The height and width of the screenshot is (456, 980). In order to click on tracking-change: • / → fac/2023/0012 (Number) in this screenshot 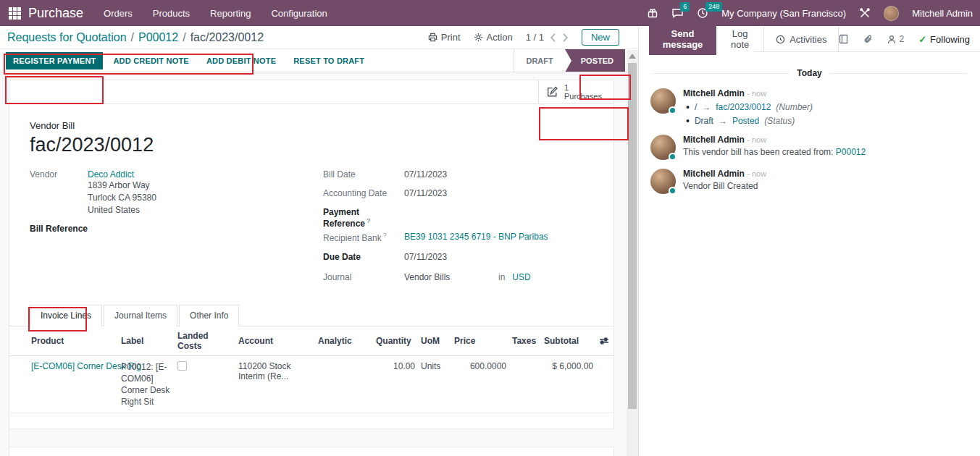, I will do `click(826, 107)`.